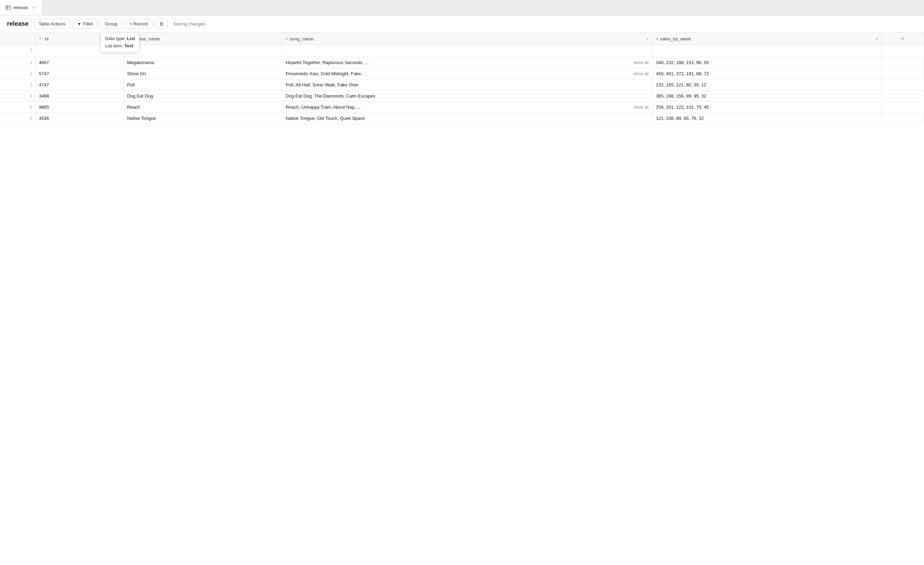 This screenshot has height=565, width=924. Describe the element at coordinates (80, 24) in the screenshot. I see `filter-icon: ▼` at that location.